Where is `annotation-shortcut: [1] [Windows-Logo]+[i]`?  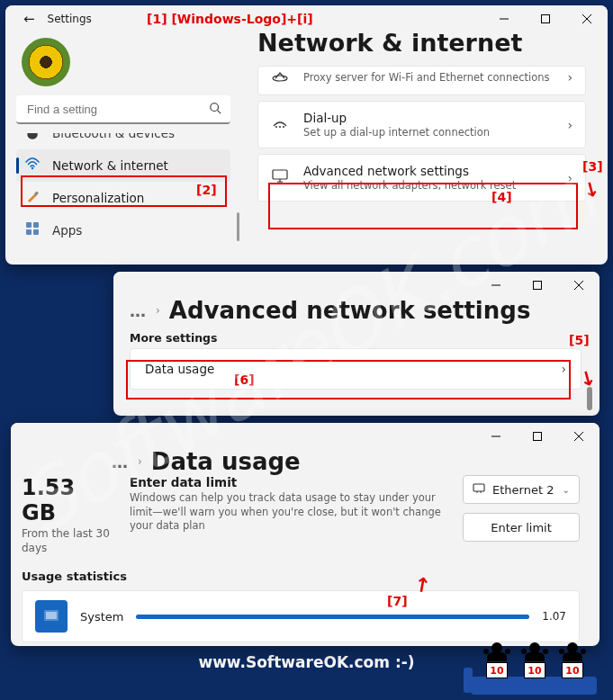 annotation-shortcut: [1] [Windows-Logo]+[i] is located at coordinates (230, 19).